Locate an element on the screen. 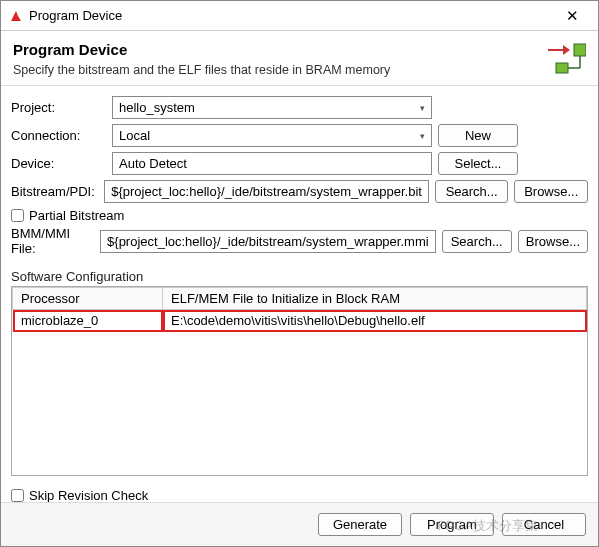  page-subtitle: Specify the bitstream and the ELF files … is located at coordinates (300, 70).